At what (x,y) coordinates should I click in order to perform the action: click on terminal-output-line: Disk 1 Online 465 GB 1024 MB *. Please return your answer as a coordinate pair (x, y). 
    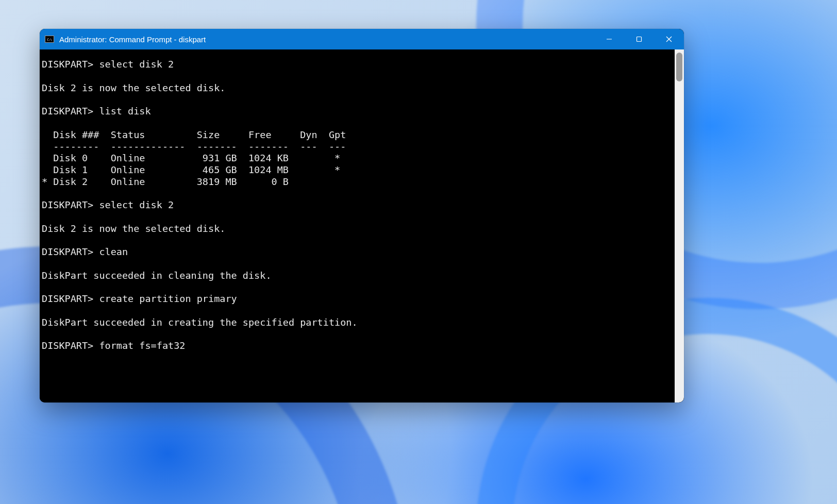
    Looking at the image, I should click on (358, 170).